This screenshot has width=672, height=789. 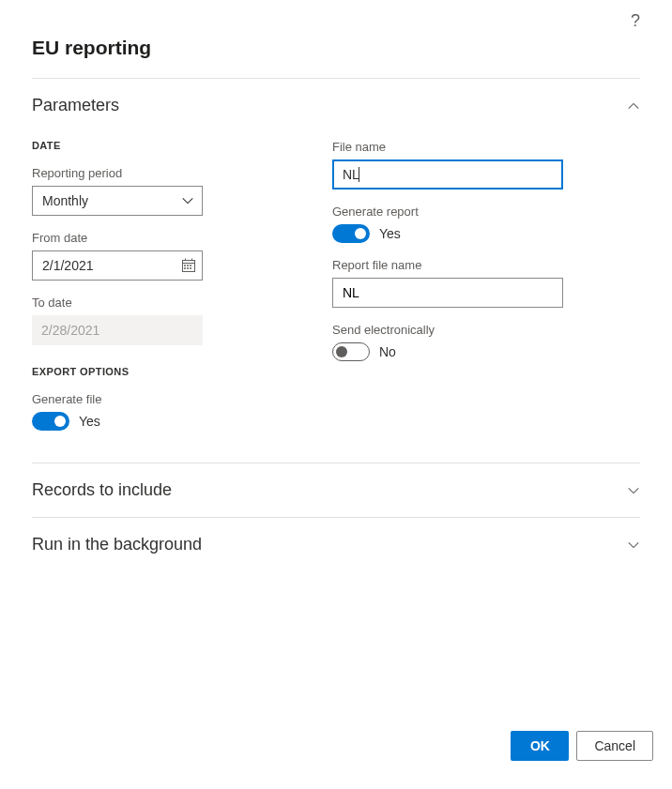 I want to click on calendar-icon, so click(x=189, y=266).